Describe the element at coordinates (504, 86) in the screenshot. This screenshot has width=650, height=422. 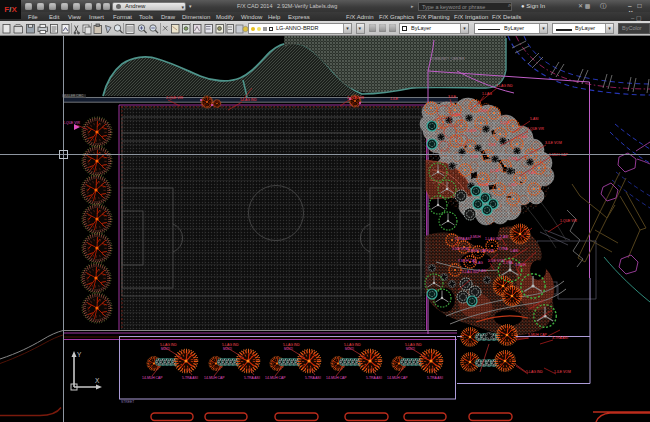
I see `svg-text: 3-LAG IND` at that location.